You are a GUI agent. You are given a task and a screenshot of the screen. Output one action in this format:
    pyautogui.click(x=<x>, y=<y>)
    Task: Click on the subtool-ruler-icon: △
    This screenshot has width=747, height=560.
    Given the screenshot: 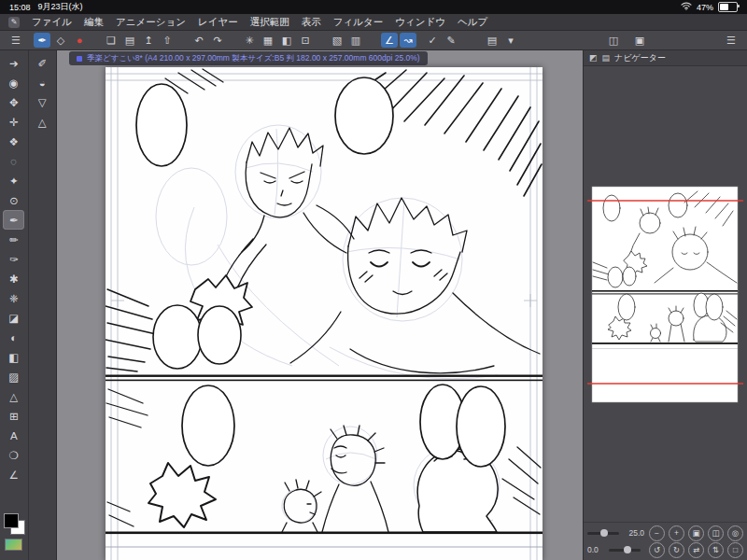 What is the action you would take?
    pyautogui.click(x=43, y=121)
    